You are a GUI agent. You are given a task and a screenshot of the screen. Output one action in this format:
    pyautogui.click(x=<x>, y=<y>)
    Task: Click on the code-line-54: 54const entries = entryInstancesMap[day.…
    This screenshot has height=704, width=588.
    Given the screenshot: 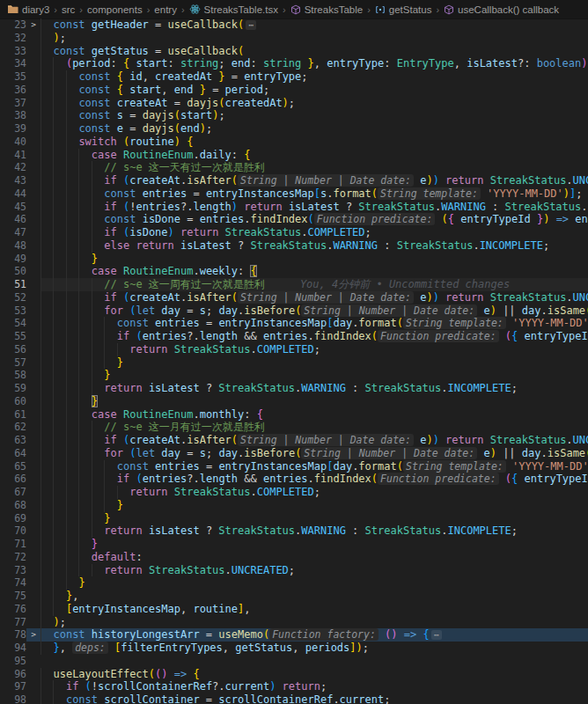 What is the action you would take?
    pyautogui.click(x=294, y=324)
    